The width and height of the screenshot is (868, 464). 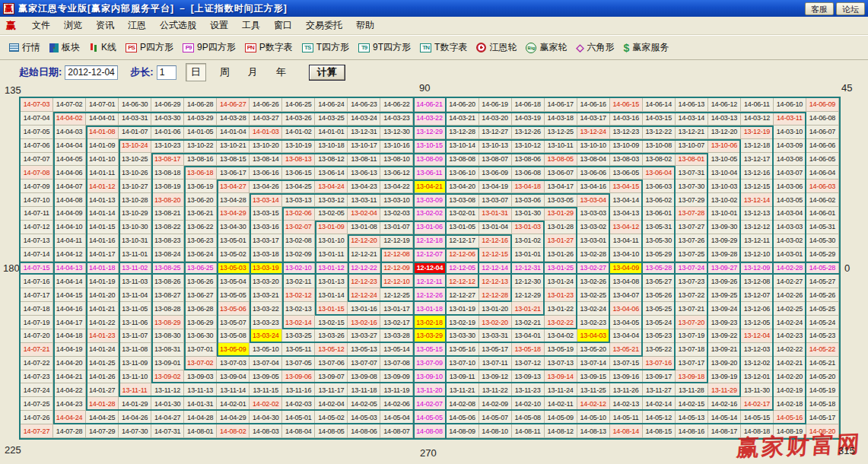 I want to click on grid-cell: 14-03-27, so click(x=266, y=119).